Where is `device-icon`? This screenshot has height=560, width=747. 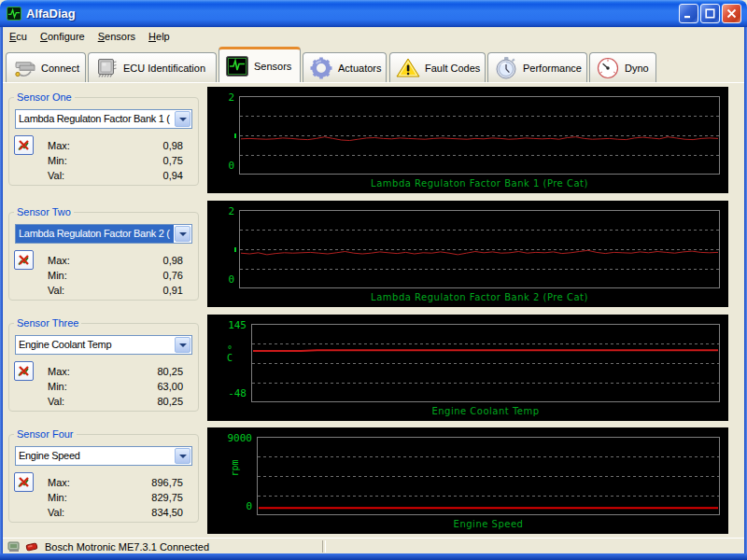 device-icon is located at coordinates (14, 547).